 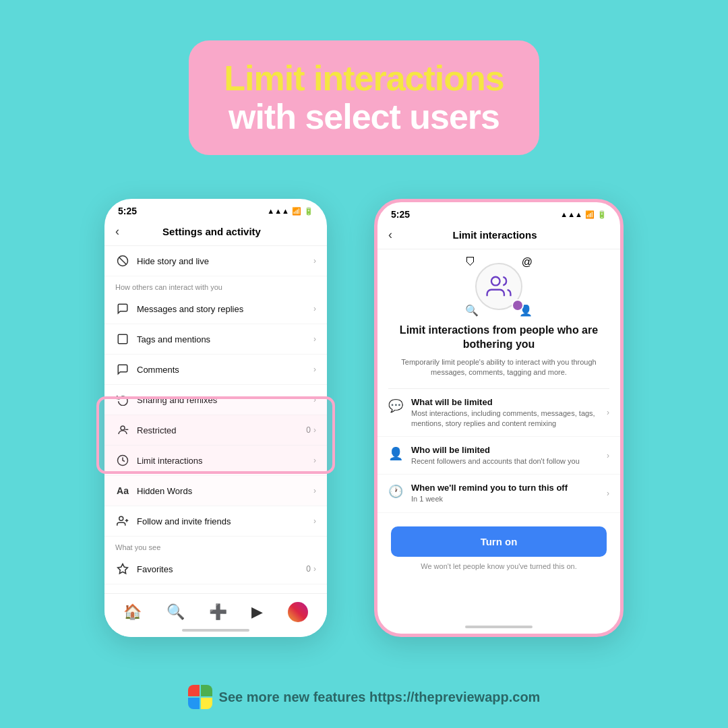 What do you see at coordinates (309, 430) in the screenshot?
I see `restricted-badge: 0` at bounding box center [309, 430].